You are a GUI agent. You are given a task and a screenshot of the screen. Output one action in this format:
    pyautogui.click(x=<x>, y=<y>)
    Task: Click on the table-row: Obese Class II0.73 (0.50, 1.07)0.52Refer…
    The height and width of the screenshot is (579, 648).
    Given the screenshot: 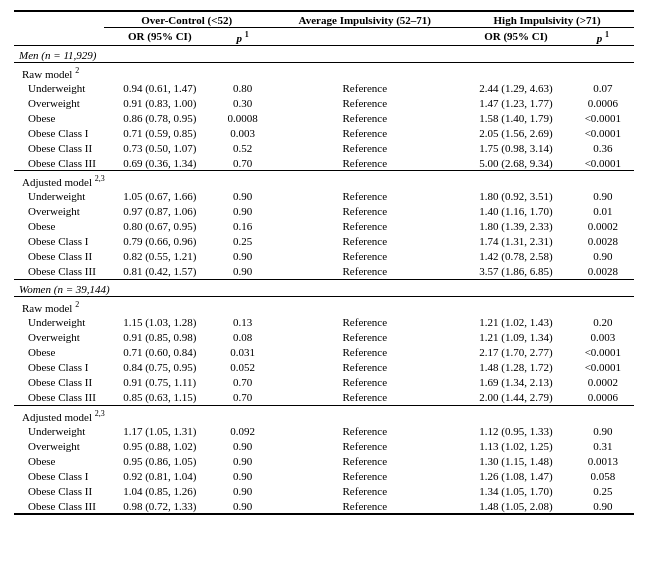 What is the action you would take?
    pyautogui.click(x=324, y=148)
    